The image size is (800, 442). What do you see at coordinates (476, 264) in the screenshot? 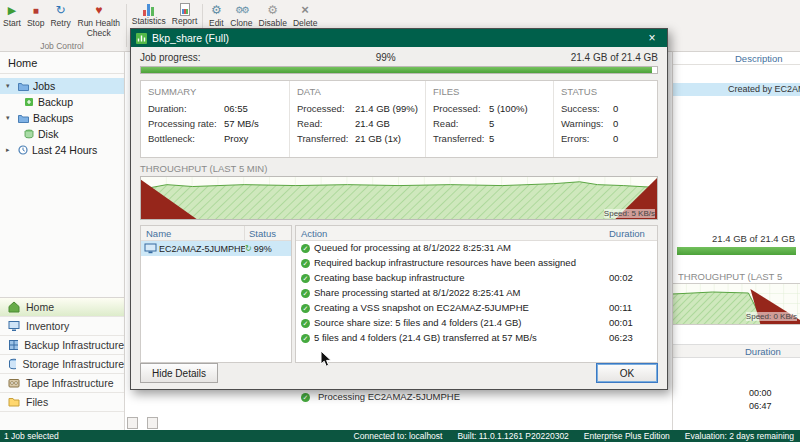
I see `action-row: ✓ Required backup infrastructure resourc…` at bounding box center [476, 264].